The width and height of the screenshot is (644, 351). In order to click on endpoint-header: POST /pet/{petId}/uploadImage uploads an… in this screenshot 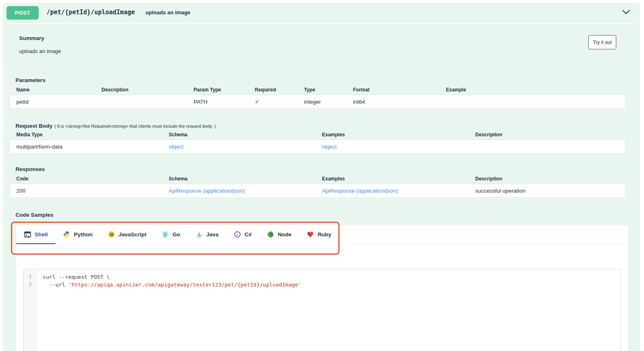, I will do `click(321, 15)`.